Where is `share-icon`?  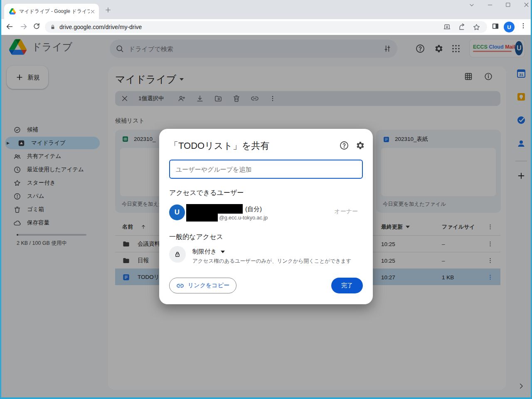
share-icon is located at coordinates (462, 27).